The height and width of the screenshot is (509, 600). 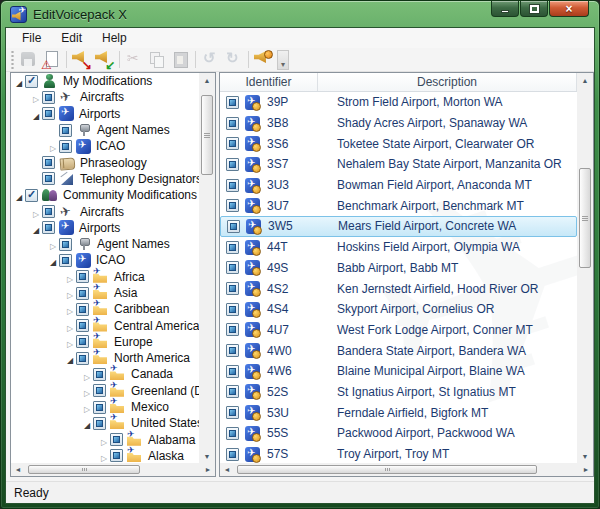 I want to click on list-row: 3S7 Nehalem Bay State Airport, Manzanita…, so click(x=398, y=164).